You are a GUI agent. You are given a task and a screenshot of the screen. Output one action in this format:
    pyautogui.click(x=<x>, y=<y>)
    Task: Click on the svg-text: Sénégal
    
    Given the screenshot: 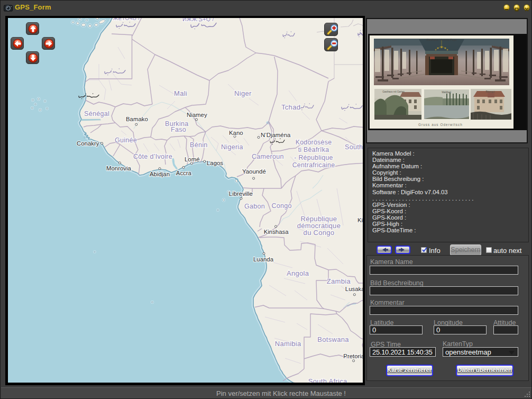 What is the action you would take?
    pyautogui.click(x=97, y=114)
    